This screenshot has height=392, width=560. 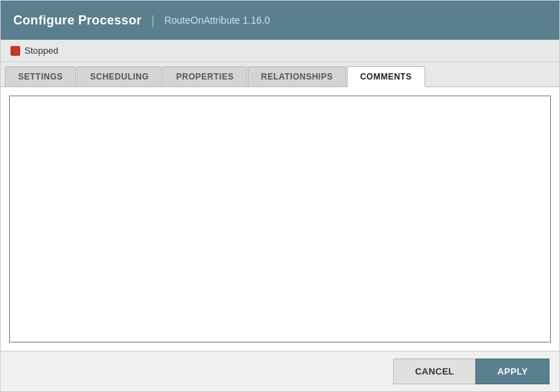 What do you see at coordinates (513, 371) in the screenshot?
I see `apply-button: APPLY` at bounding box center [513, 371].